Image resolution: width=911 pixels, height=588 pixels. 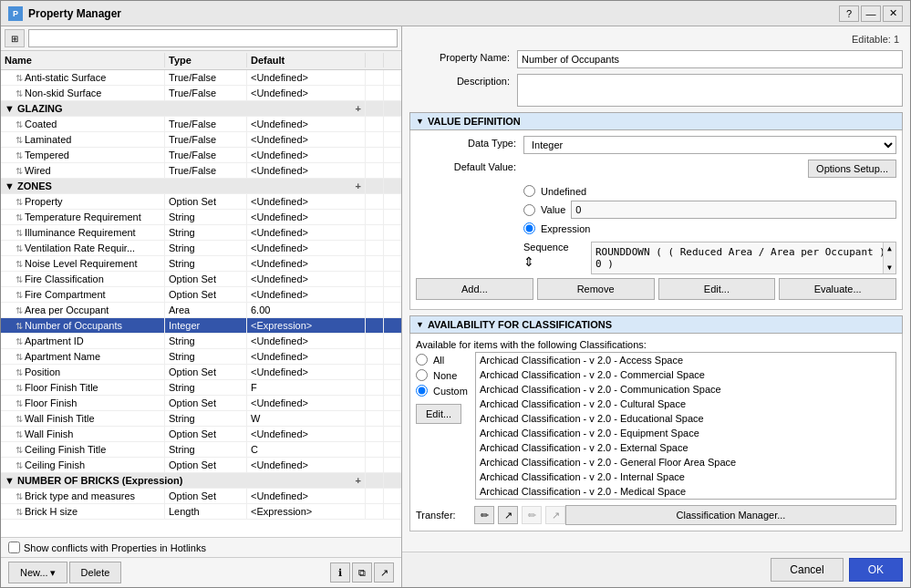 I want to click on table-row: ⇅Wired True/False <Undefined>, so click(x=201, y=171).